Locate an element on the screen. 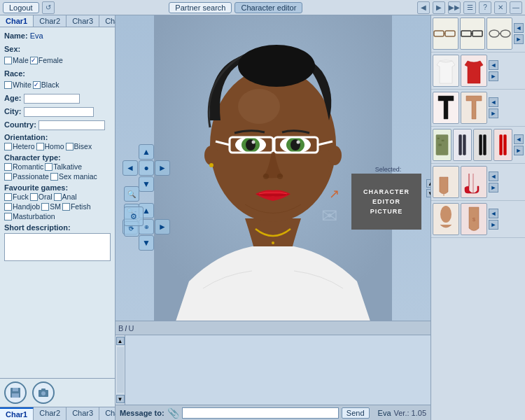 Image resolution: width=525 pixels, height=420 pixels. nav-up: ▲ is located at coordinates (146, 152).